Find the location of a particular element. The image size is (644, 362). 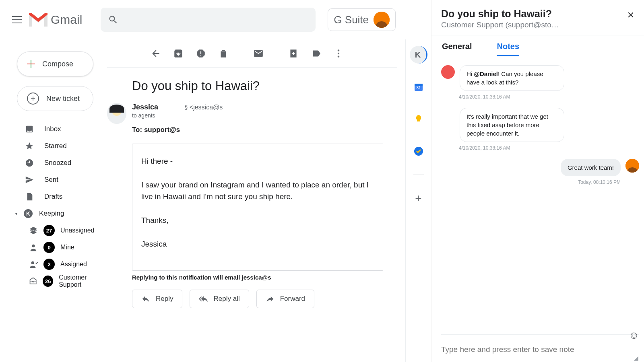

mail-toolbar is located at coordinates (252, 53).